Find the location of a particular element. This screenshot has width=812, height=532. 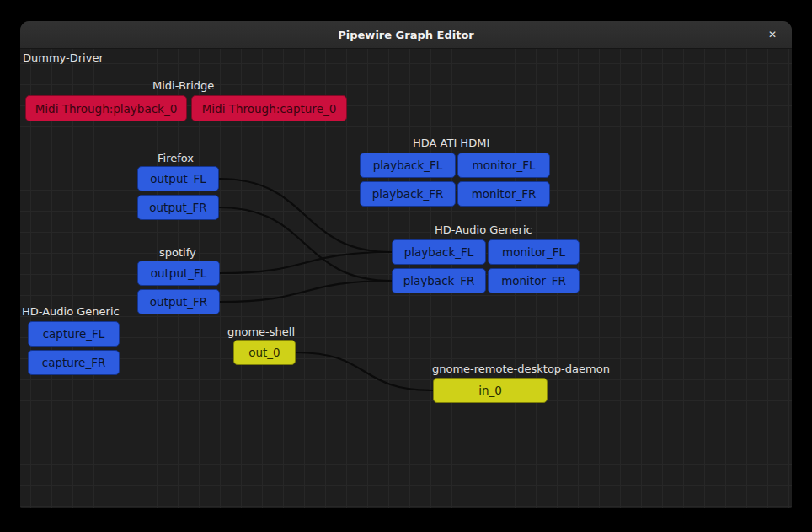

node-title-spotify: spotify is located at coordinates (178, 253).